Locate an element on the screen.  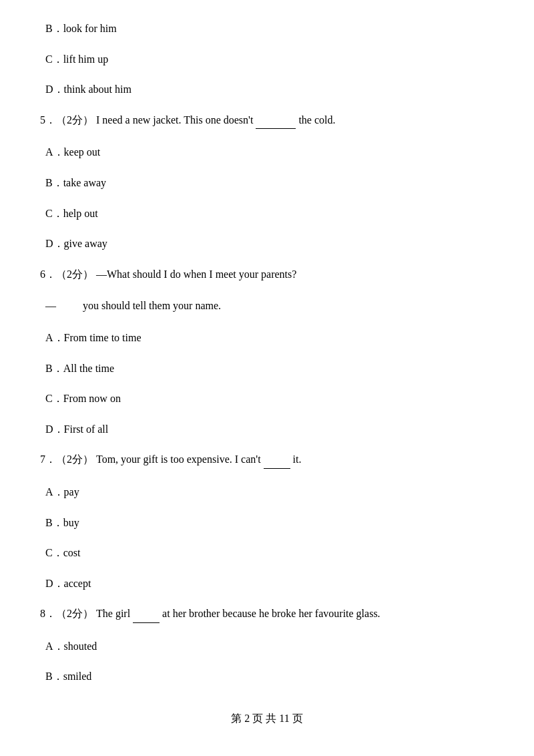
option-D-accept: D．accept is located at coordinates (267, 584).